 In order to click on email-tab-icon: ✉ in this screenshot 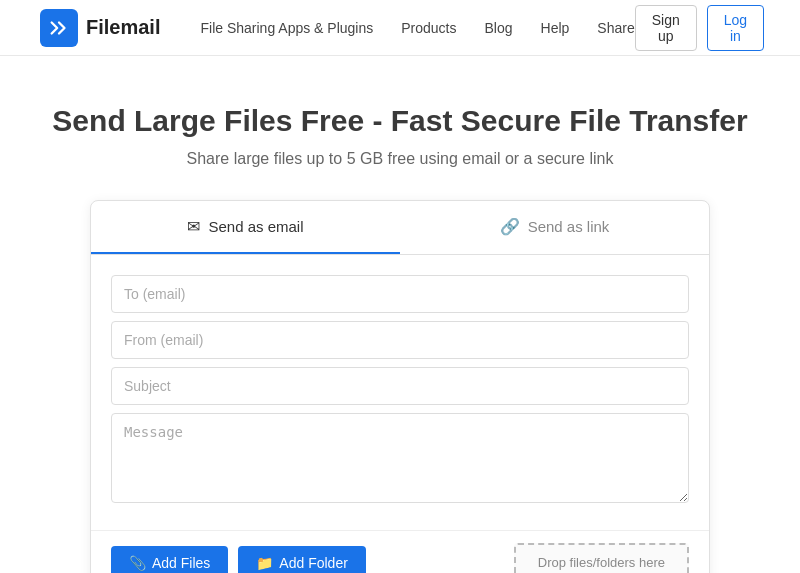, I will do `click(194, 226)`.